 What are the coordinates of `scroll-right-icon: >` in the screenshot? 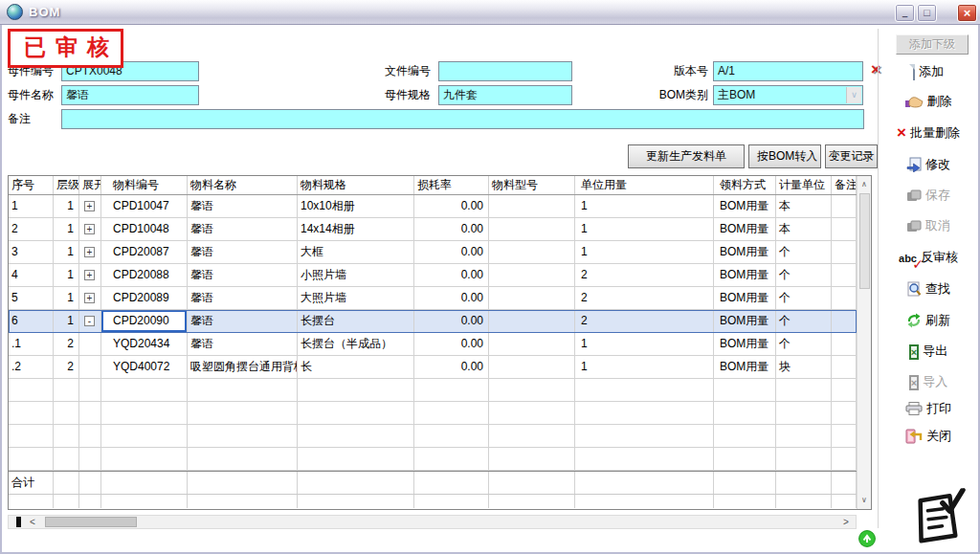 It's located at (846, 522).